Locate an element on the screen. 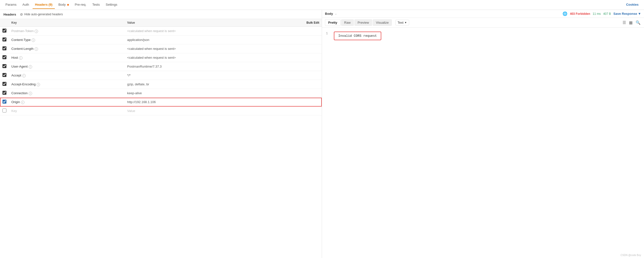 This screenshot has height=258, width=644. col-bulk-edit: Bulk Edit is located at coordinates (297, 23).